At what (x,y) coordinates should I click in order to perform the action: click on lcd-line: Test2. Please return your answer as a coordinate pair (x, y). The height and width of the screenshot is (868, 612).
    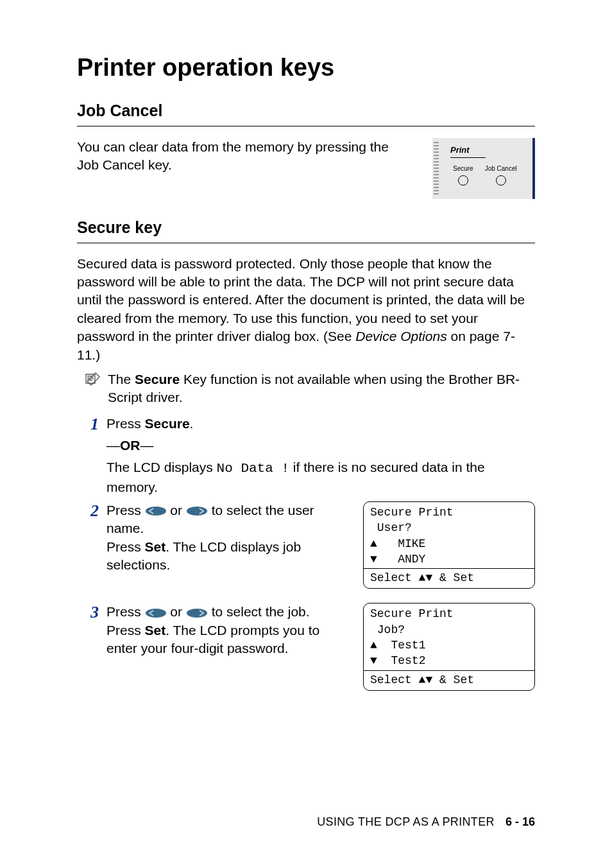
    Looking at the image, I should click on (449, 661).